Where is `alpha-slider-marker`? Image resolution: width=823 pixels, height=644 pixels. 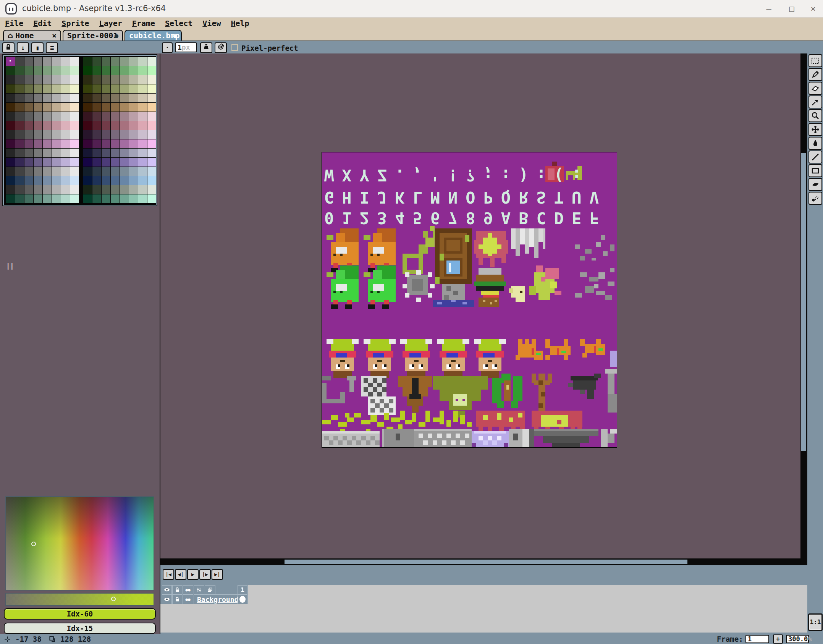
alpha-slider-marker is located at coordinates (113, 599).